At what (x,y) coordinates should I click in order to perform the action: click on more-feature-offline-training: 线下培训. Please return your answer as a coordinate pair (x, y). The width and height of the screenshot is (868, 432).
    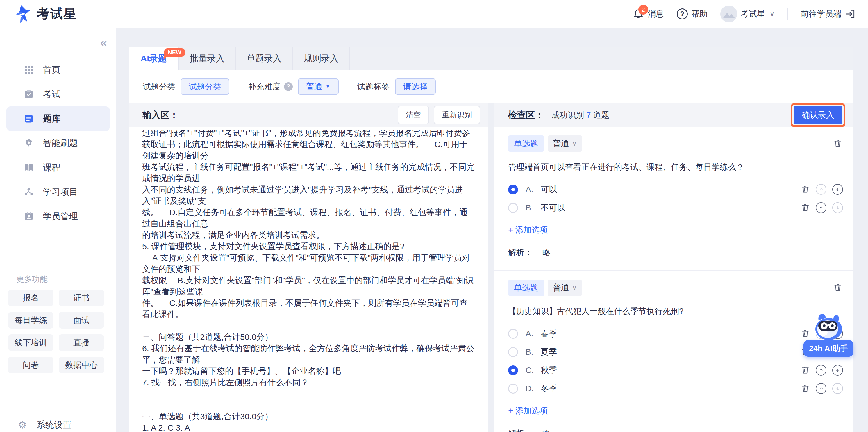
    Looking at the image, I should click on (31, 342).